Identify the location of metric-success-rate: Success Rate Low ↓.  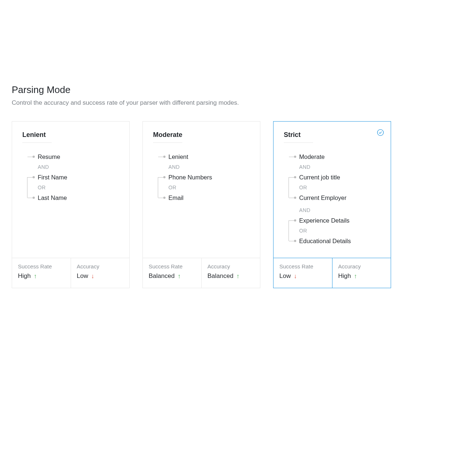
(303, 273).